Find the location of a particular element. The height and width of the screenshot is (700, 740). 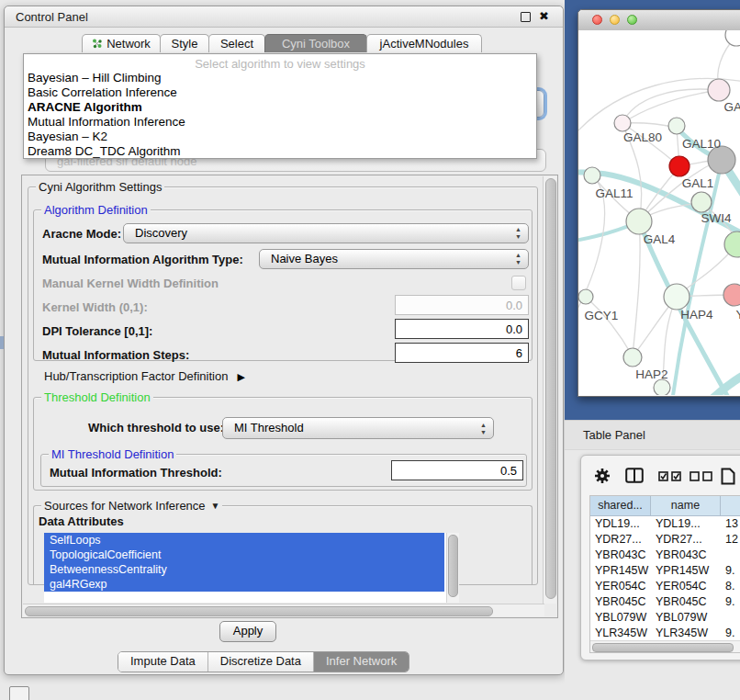

table-row: YDL19...YDL19...13 is located at coordinates (665, 524).